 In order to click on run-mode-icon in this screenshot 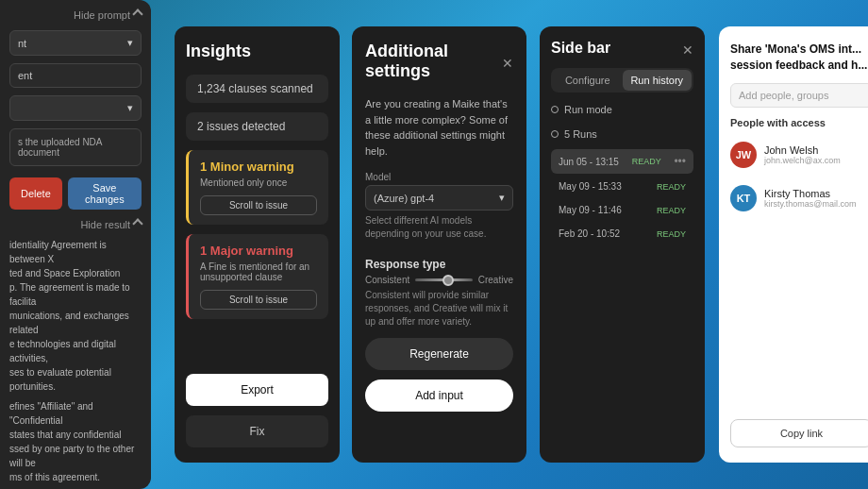, I will do `click(555, 110)`.